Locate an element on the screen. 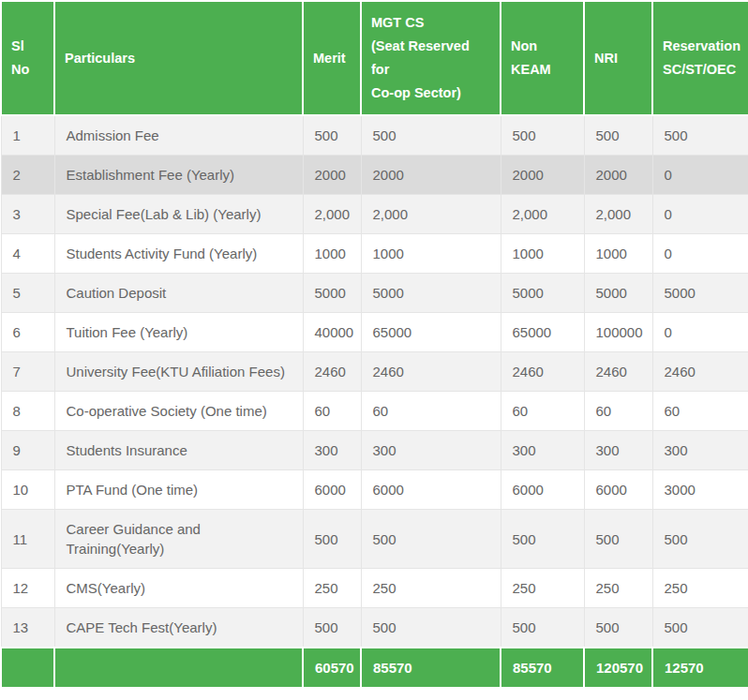 Image resolution: width=748 pixels, height=700 pixels. table-row: 8Co-operative Society (One time)60606060… is located at coordinates (375, 411).